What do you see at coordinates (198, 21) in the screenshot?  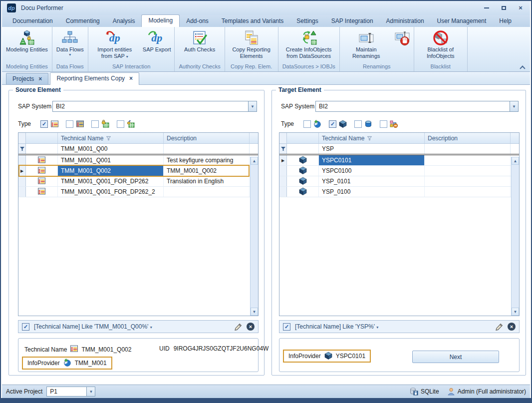 I see `tab-add-ons: Add-ons` at bounding box center [198, 21].